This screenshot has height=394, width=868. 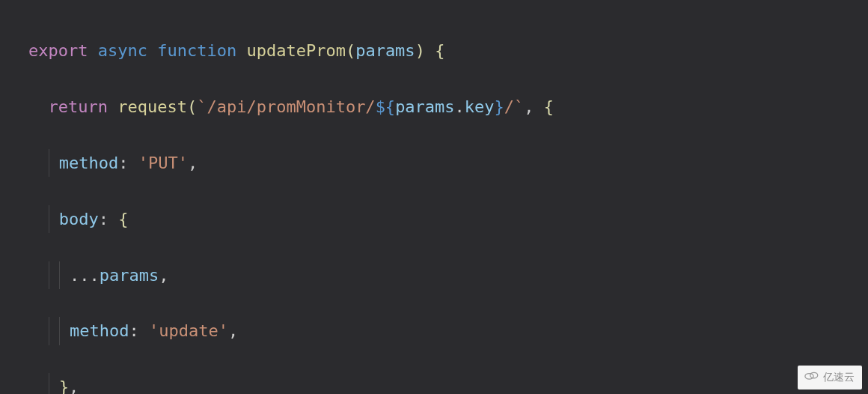 I want to click on code-line: },, so click(x=448, y=384).